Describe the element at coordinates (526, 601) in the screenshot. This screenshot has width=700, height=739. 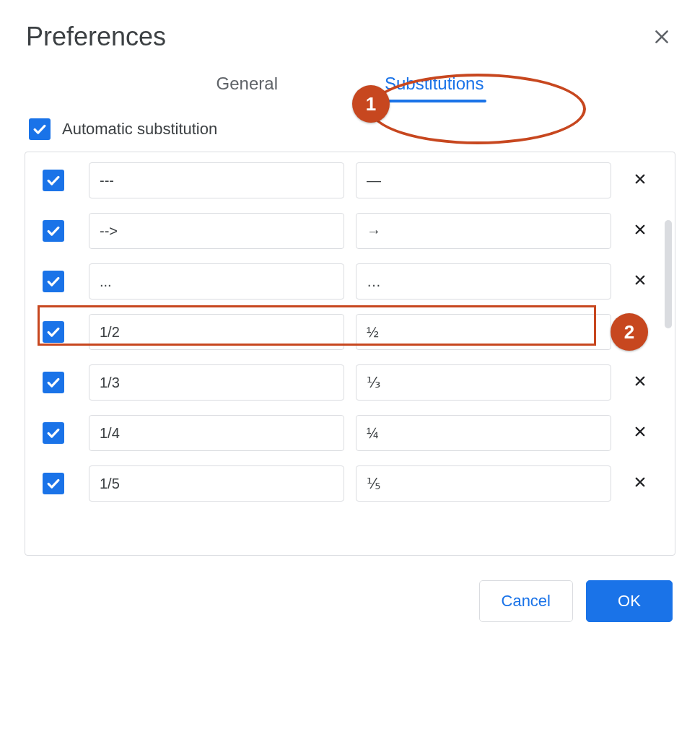
I see `cancel-button: Cancel` at that location.